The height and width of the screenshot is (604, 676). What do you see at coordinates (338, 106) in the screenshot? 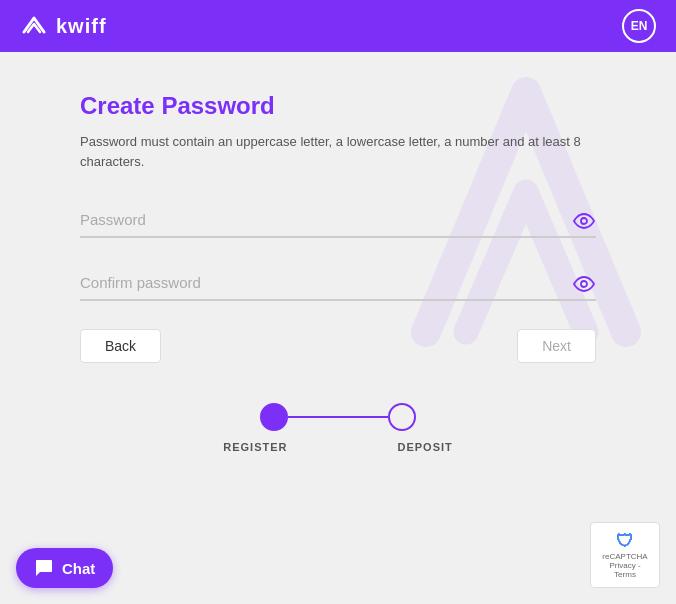
I see `page-title: Create Password` at bounding box center [338, 106].